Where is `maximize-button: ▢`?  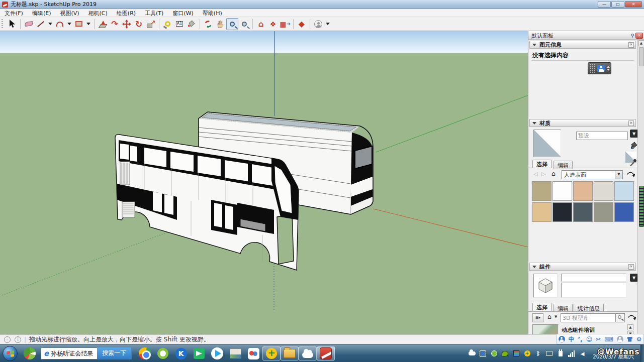 maximize-button: ▢ is located at coordinates (618, 4).